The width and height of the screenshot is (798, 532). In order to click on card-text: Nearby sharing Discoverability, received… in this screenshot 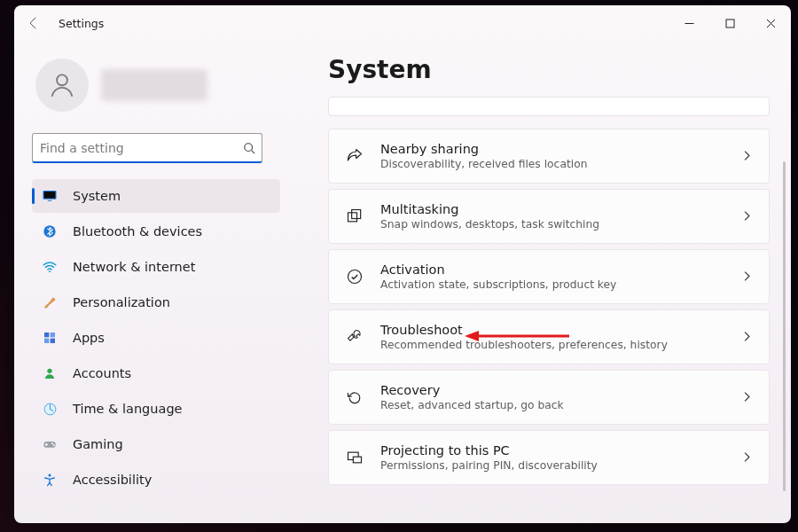, I will do `click(553, 156)`.